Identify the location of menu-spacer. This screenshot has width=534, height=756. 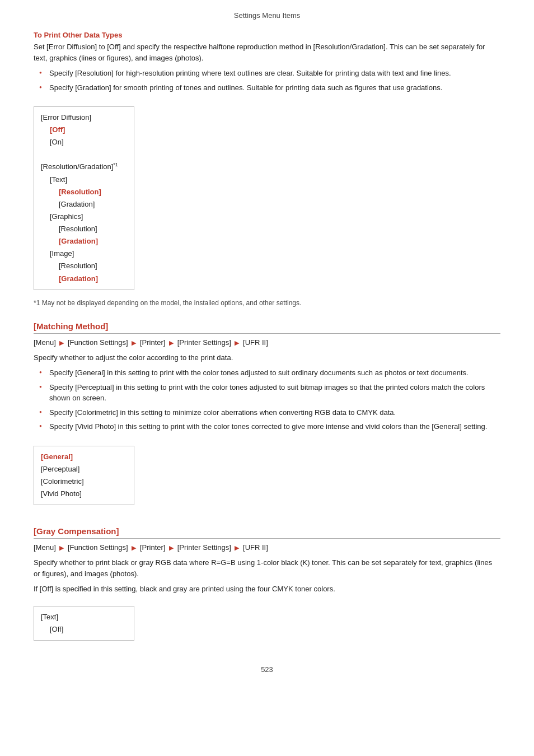
(83, 155).